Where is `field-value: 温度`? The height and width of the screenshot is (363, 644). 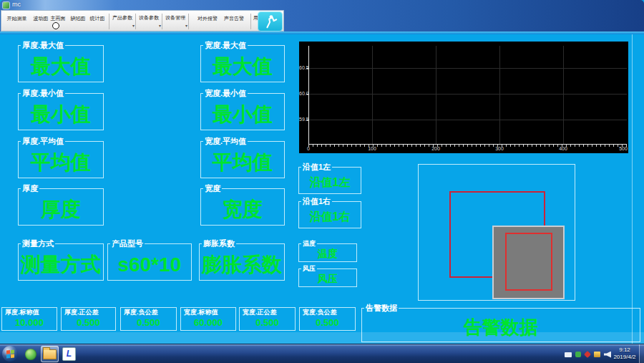
field-value: 温度 is located at coordinates (328, 253).